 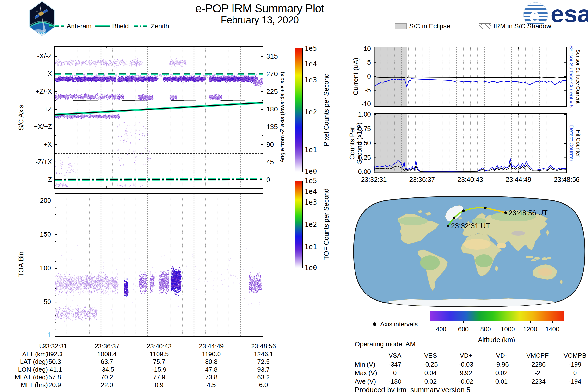 I want to click on tof-counts-cbar-label: TOF Counts per Second, so click(x=326, y=224).